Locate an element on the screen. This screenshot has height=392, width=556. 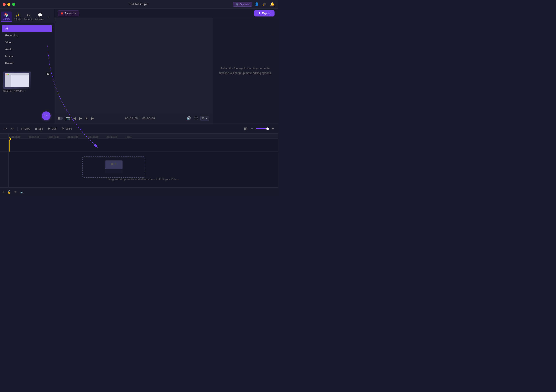
zoom-out-button: − is located at coordinates (252, 129).